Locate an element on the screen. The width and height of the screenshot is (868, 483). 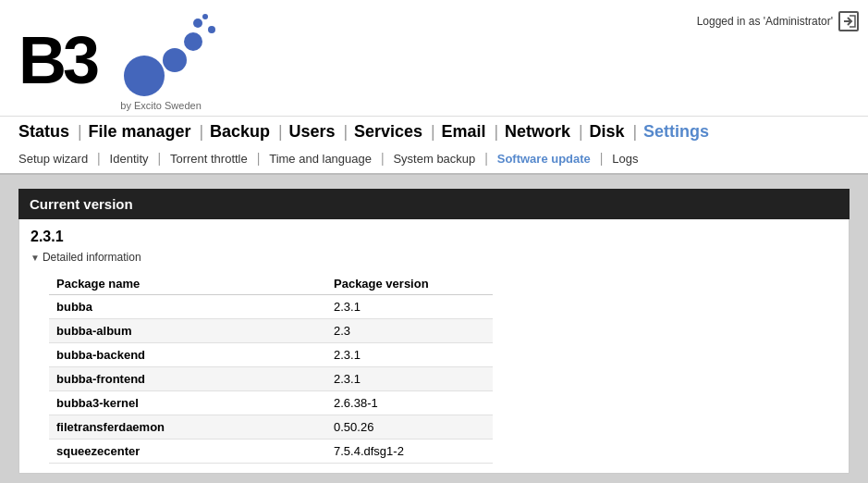
package-name-cell: bubba is located at coordinates (188, 307).